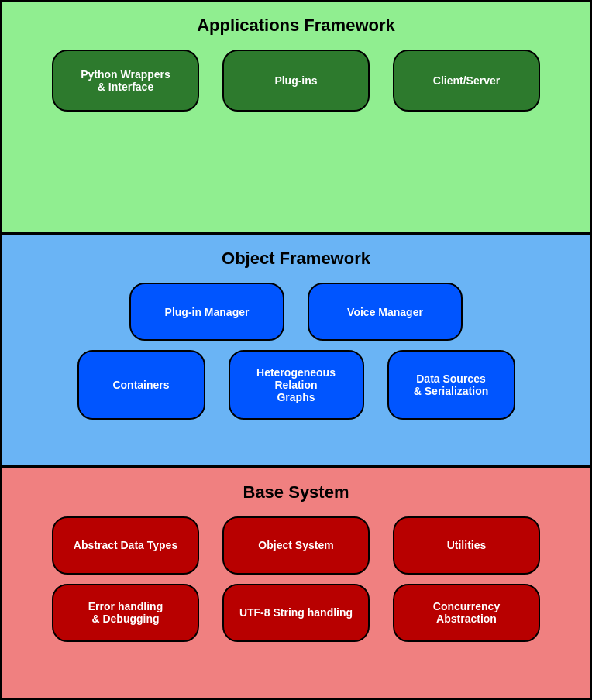 Image resolution: width=592 pixels, height=700 pixels. Describe the element at coordinates (126, 81) in the screenshot. I see `python-wrappers-box: Python Wrappers& Interface` at that location.